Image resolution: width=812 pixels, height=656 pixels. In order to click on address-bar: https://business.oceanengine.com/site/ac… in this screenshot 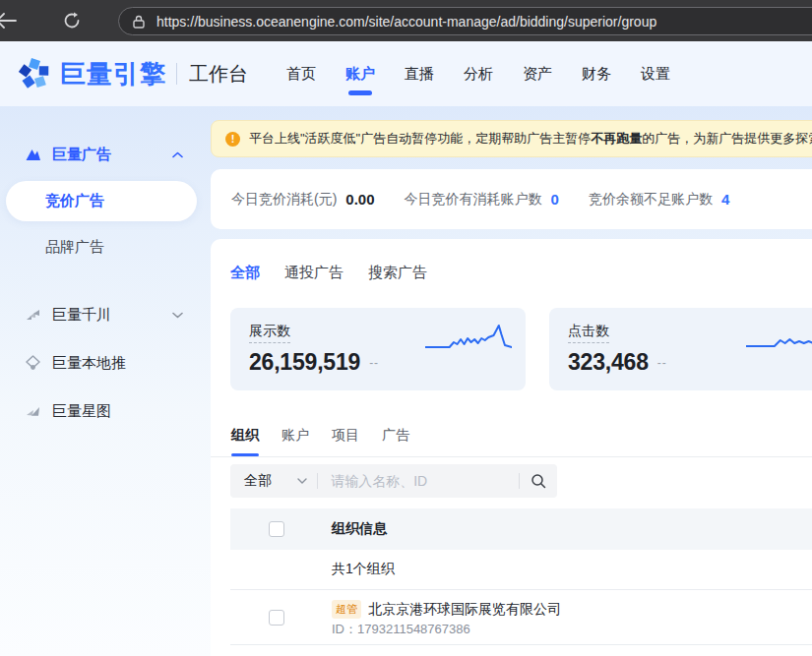, I will do `click(465, 22)`.